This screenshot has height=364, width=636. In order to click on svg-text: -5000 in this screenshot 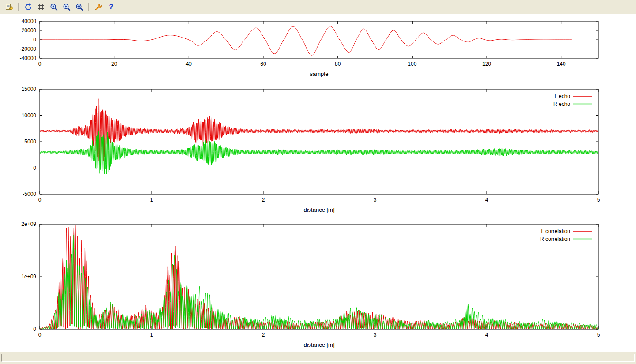, I will do `click(29, 194)`.